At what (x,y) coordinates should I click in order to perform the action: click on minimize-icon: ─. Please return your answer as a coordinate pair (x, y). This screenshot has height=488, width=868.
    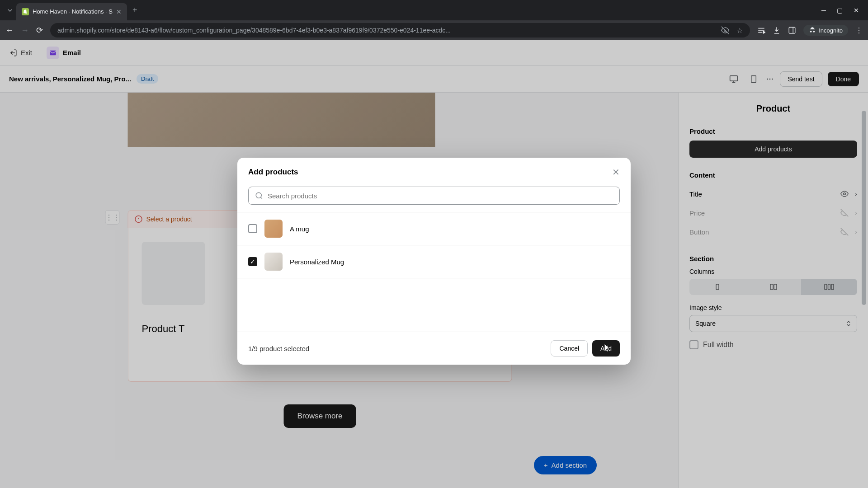
    Looking at the image, I should click on (824, 10).